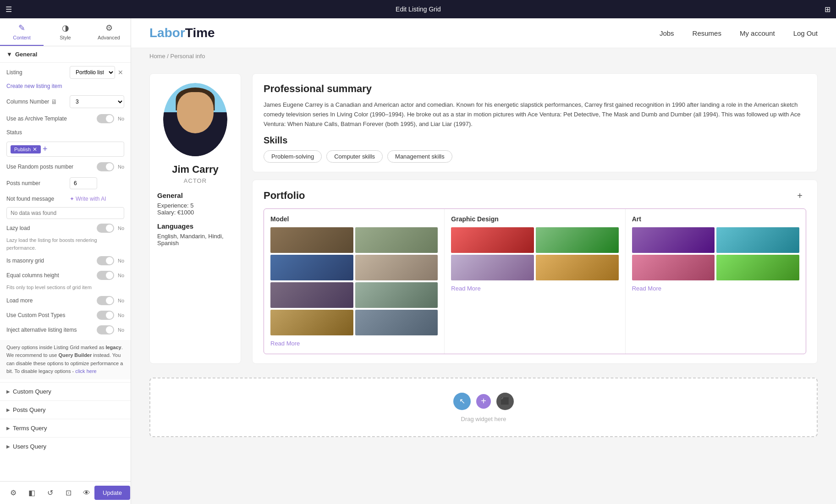 This screenshot has width=836, height=504. I want to click on panel-tabs: ✎ Content ◑ Style ⚙ Advanced, so click(65, 32).